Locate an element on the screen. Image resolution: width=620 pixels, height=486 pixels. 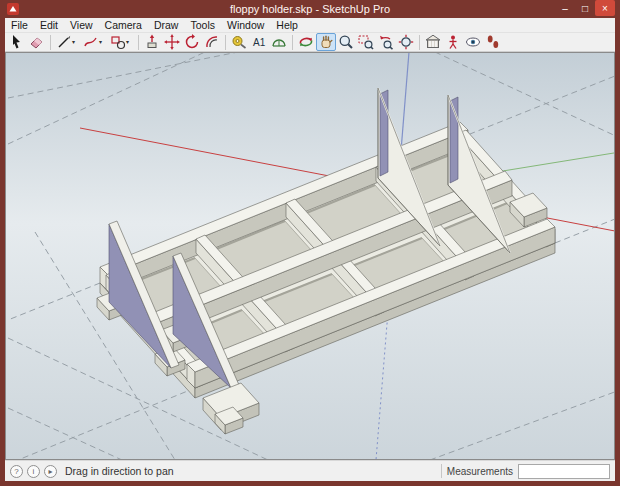
dimensions-icon: A1 is located at coordinates (259, 42).